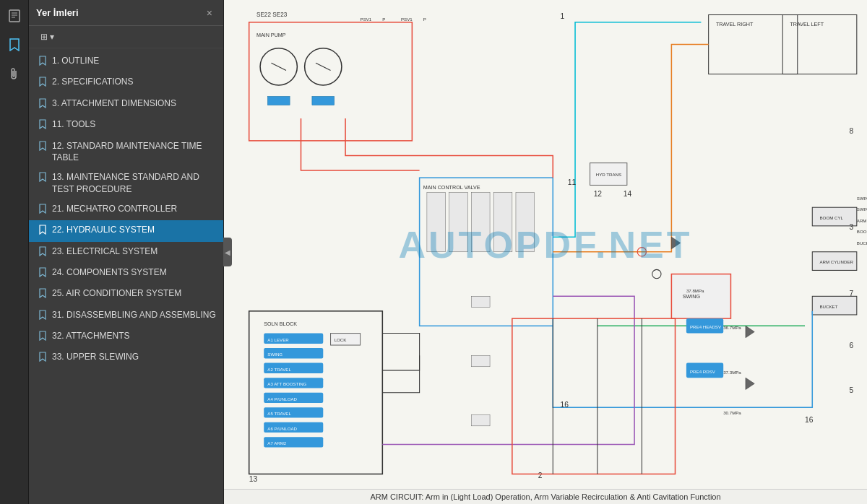 The image size is (867, 504). What do you see at coordinates (48, 37) in the screenshot?
I see `view-mode-button: ⊞ ▾` at bounding box center [48, 37].